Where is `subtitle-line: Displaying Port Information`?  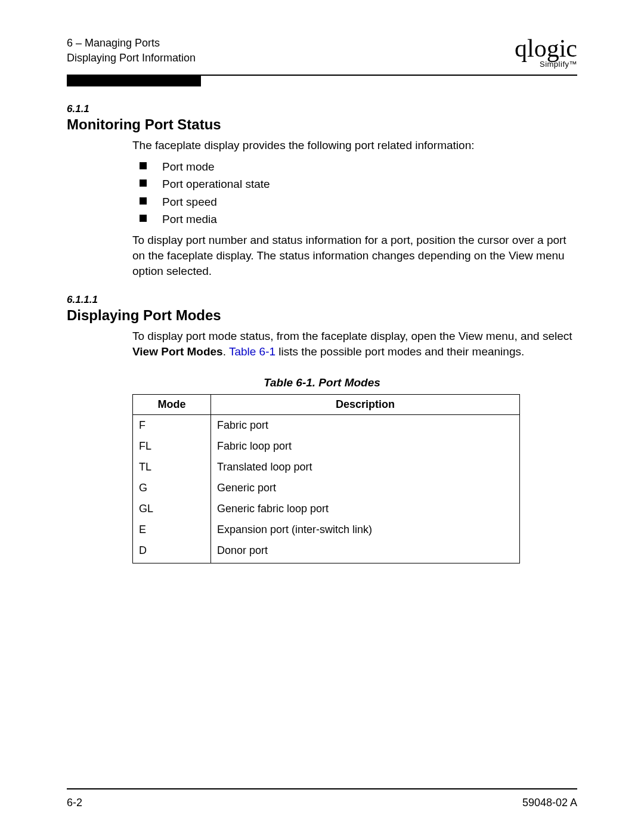 subtitle-line: Displaying Port Information is located at coordinates (131, 58).